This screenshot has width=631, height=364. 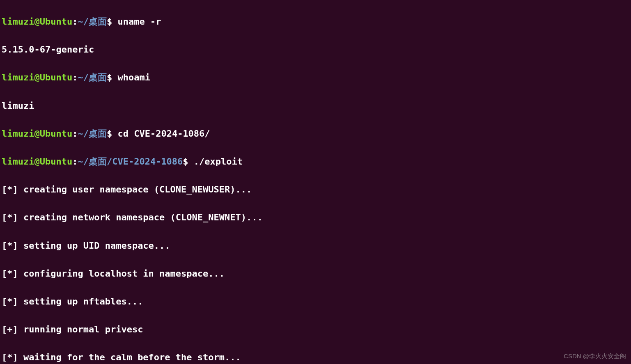 I want to click on exploit-output-line: [*] configuring localhost in namespace..…, so click(x=315, y=274).